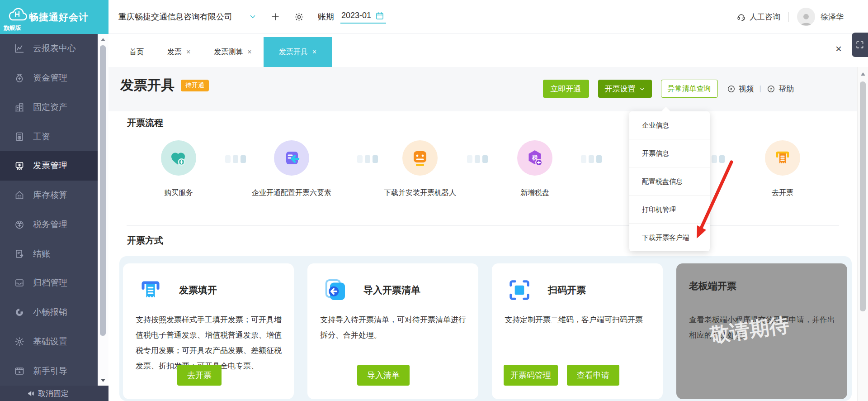 Image resolution: width=868 pixels, height=401 pixels. Describe the element at coordinates (103, 210) in the screenshot. I see `sidebar-scrollbar` at that location.